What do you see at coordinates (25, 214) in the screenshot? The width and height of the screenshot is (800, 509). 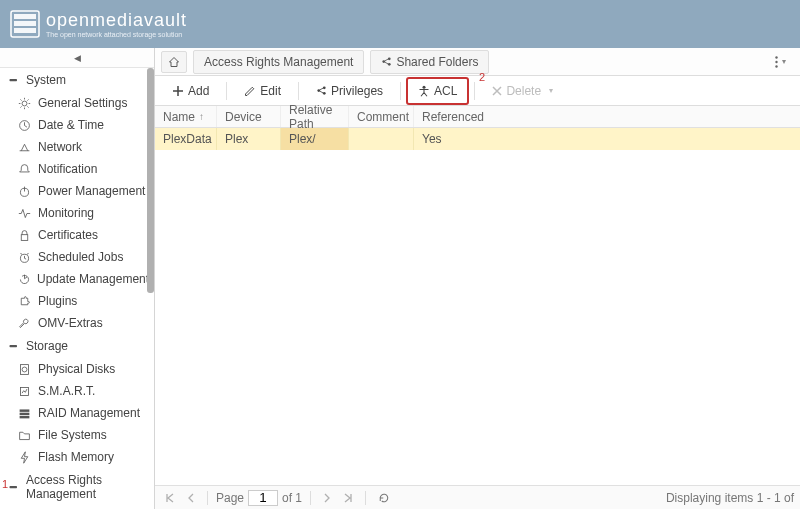 I see `pulse-icon` at bounding box center [25, 214].